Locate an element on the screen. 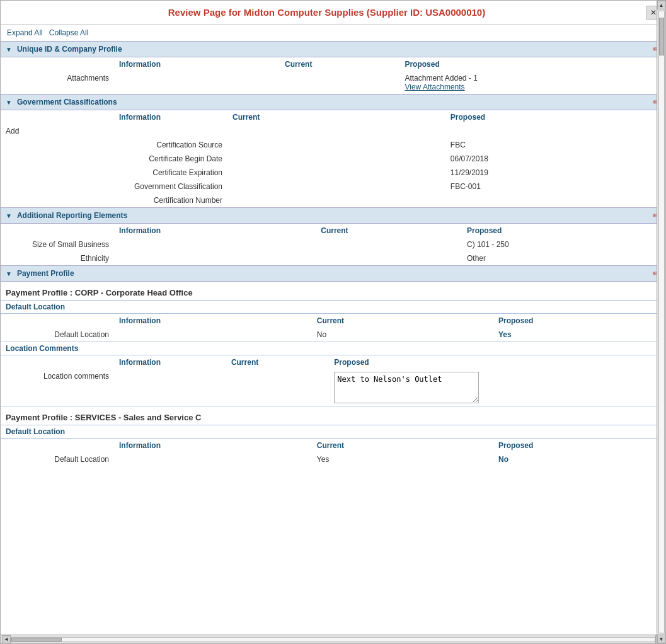  vertical-scrollbar: ▲ ▼ is located at coordinates (661, 322).